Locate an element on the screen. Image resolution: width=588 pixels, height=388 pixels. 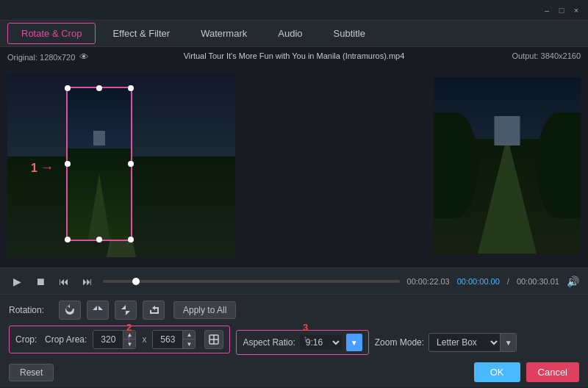
close-button: × is located at coordinates (576, 10).